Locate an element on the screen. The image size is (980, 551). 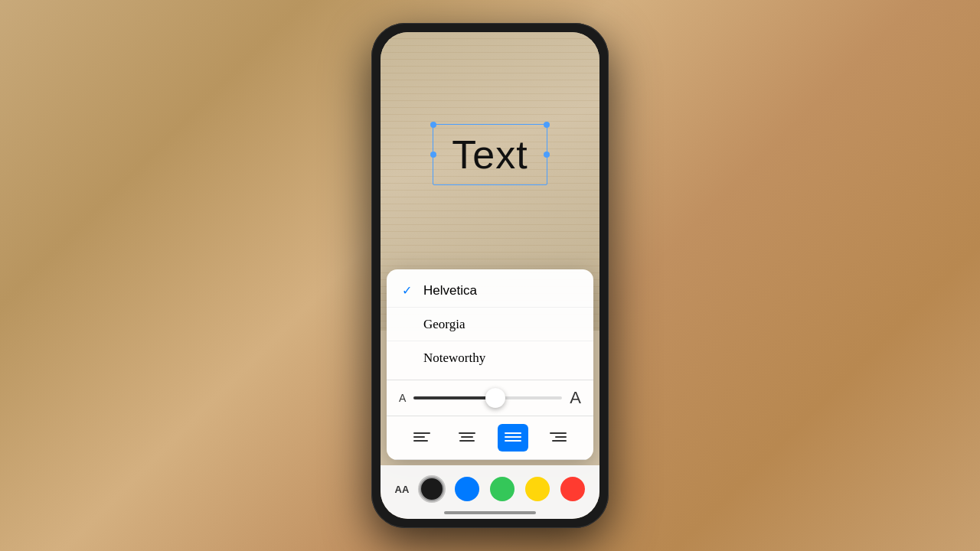
font-name-georgia: Georgia is located at coordinates (444, 324).